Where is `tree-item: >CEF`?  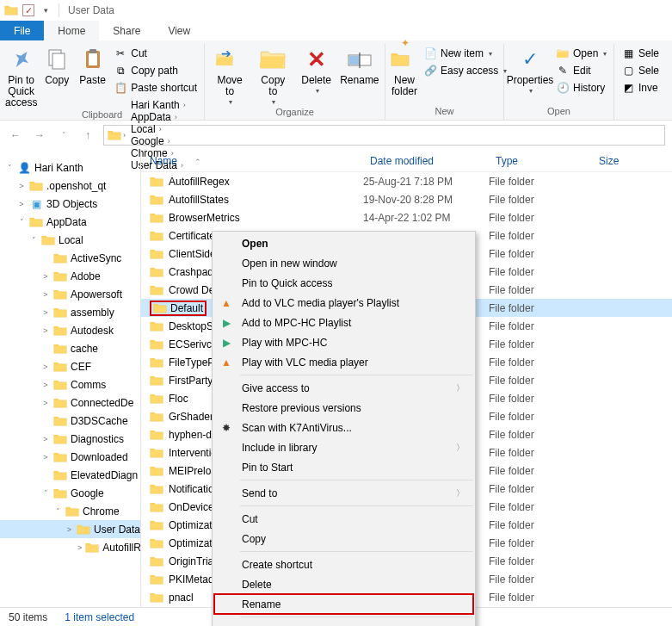 tree-item: >CEF is located at coordinates (71, 367).